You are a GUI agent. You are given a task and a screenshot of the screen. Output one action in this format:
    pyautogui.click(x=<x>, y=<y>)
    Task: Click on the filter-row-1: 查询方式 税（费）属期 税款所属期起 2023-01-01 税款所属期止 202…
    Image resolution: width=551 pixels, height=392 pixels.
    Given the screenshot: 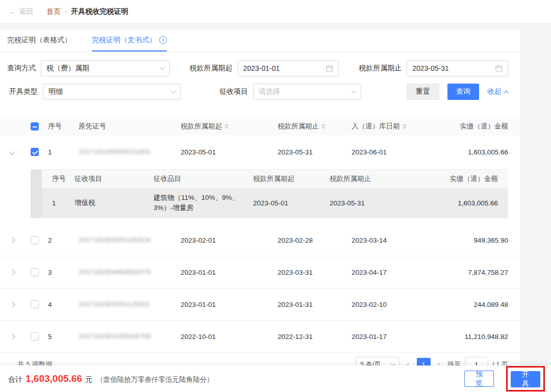 What is the action you would take?
    pyautogui.click(x=258, y=68)
    